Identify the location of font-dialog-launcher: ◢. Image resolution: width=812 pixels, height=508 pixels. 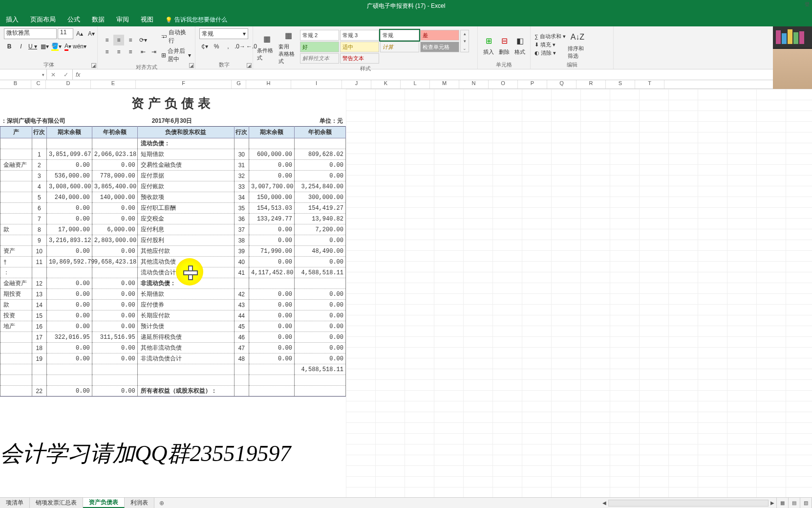
(94, 66).